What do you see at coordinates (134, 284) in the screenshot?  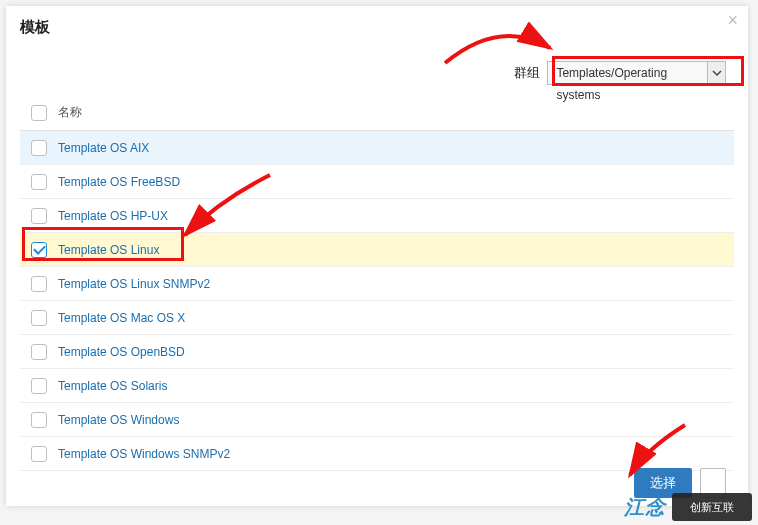 I see `template-link: Template OS Linux SNMPv2` at bounding box center [134, 284].